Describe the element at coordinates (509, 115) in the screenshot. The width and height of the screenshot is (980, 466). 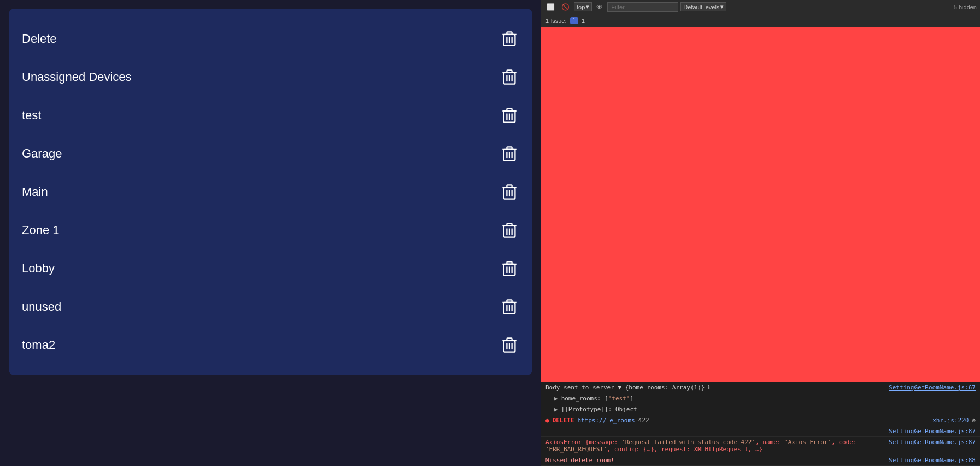
I see `delete-room-button-test` at that location.